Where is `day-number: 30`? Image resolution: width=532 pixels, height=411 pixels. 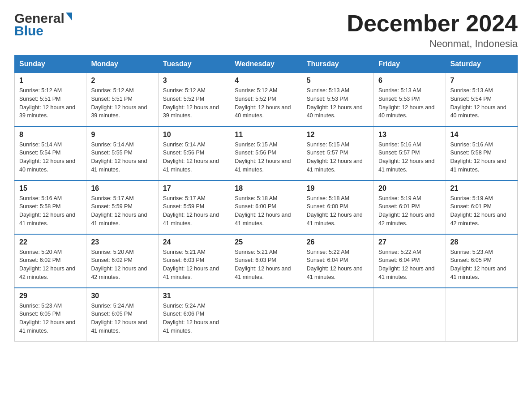 day-number: 30 is located at coordinates (122, 296).